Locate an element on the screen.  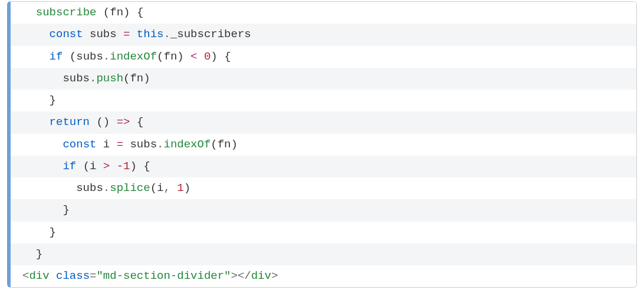
code-token: "md-section-divider" is located at coordinates (163, 276).